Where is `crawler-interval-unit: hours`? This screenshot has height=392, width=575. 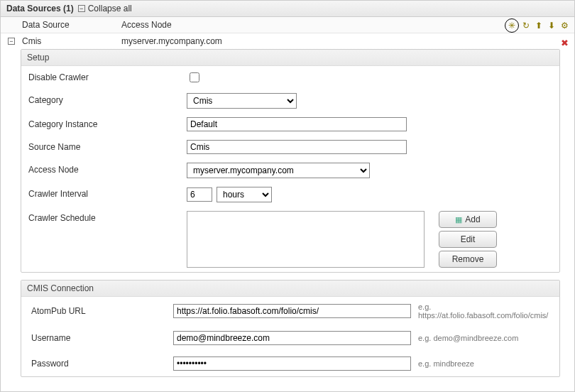
crawler-interval-unit: hours is located at coordinates (244, 195).